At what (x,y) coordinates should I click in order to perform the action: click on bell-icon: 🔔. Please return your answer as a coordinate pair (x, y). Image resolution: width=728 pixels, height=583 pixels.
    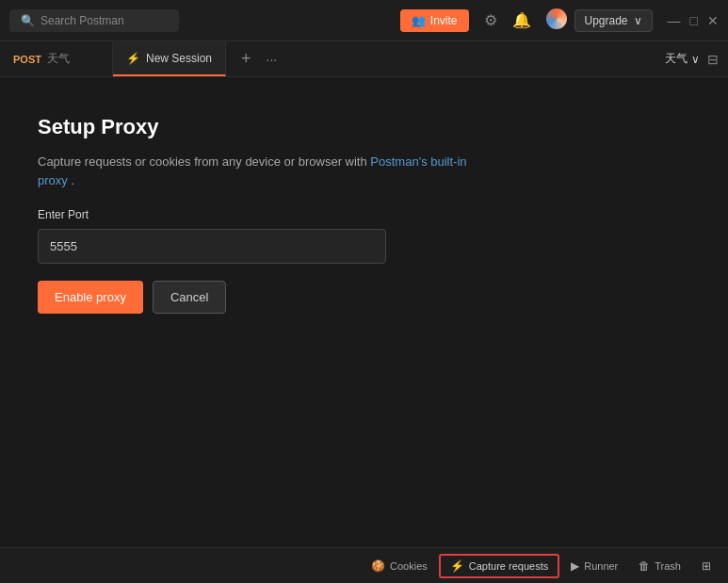
    Looking at the image, I should click on (522, 21).